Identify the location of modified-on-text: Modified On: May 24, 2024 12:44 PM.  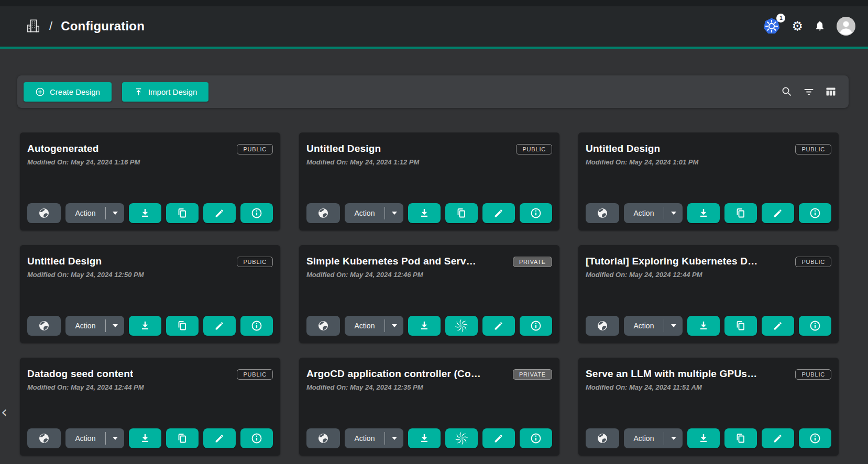
(150, 388).